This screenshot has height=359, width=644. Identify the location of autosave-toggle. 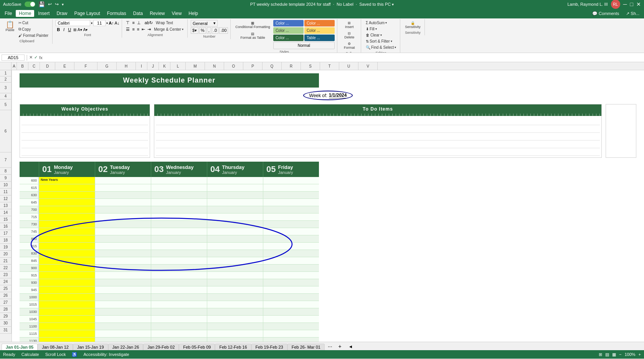
(30, 4).